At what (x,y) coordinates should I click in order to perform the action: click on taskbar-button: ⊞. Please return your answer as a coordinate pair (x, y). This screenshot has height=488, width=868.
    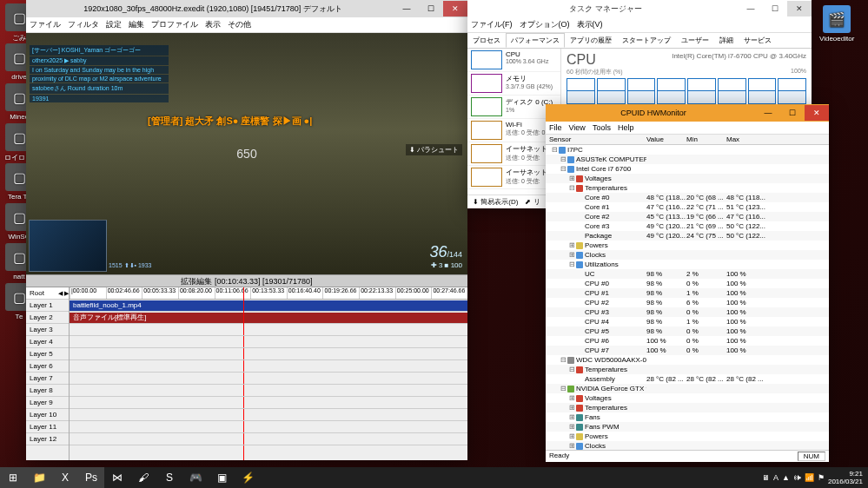
    Looking at the image, I should click on (13, 478).